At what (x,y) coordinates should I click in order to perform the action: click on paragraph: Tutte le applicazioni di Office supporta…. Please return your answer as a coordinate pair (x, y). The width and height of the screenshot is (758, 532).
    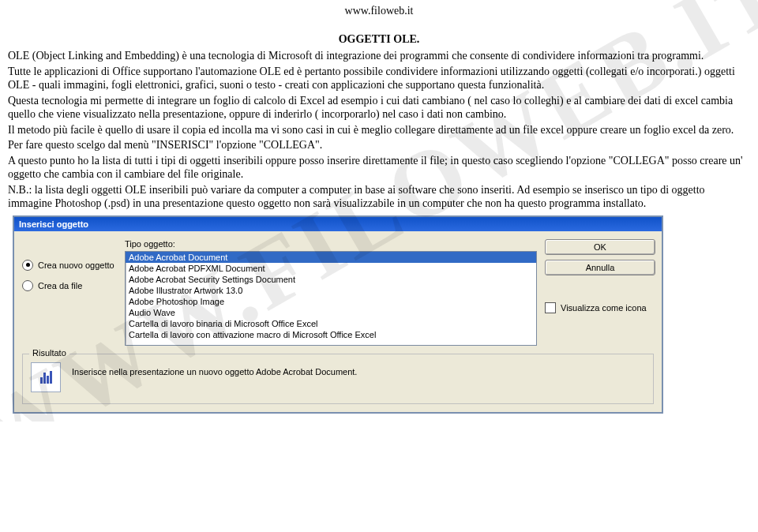
    Looking at the image, I should click on (379, 79).